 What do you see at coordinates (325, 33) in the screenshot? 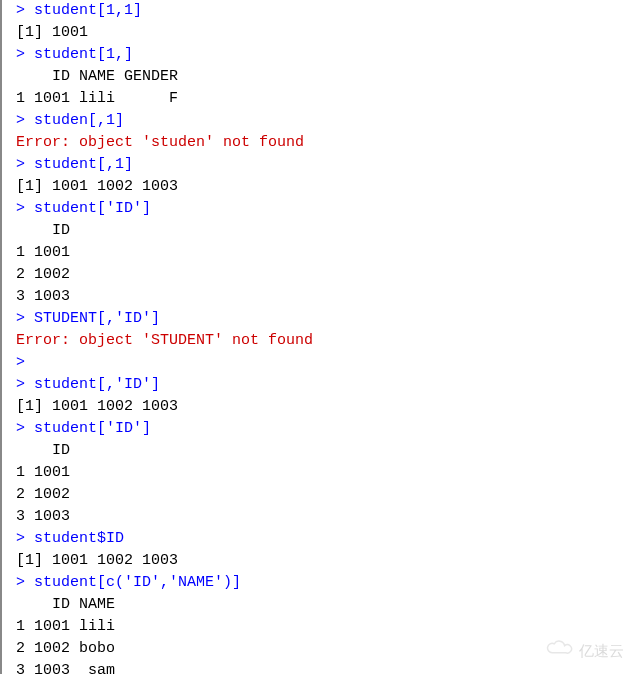
I see `console-line: [1] 1001` at bounding box center [325, 33].